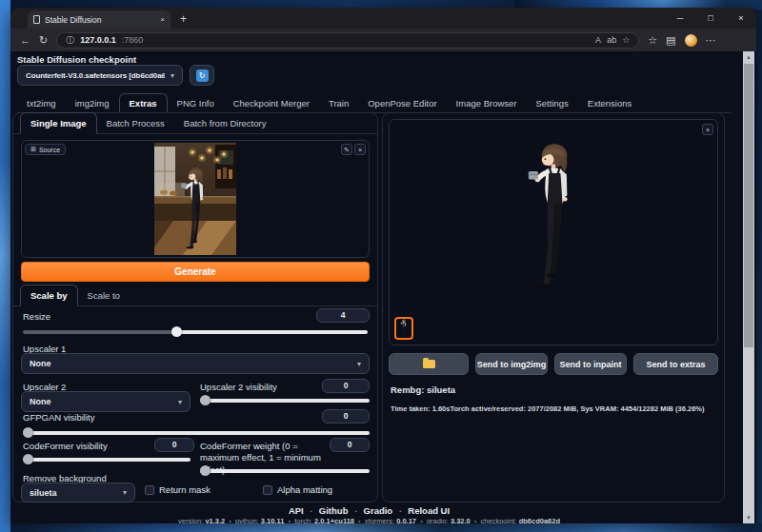  I want to click on checkpoint-dropdown: Counterfeit-V3.0.safetensors [db6cd0a62d…, so click(100, 75).